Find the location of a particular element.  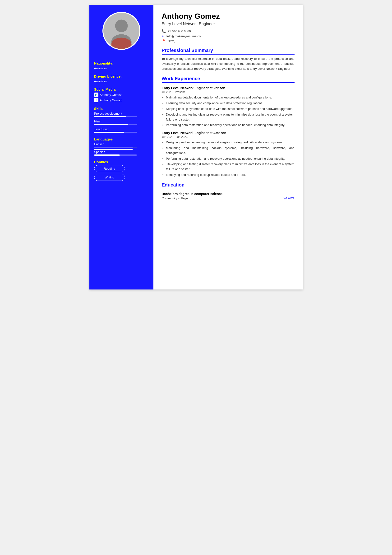

skill-name-2: Java Script is located at coordinates (121, 129).